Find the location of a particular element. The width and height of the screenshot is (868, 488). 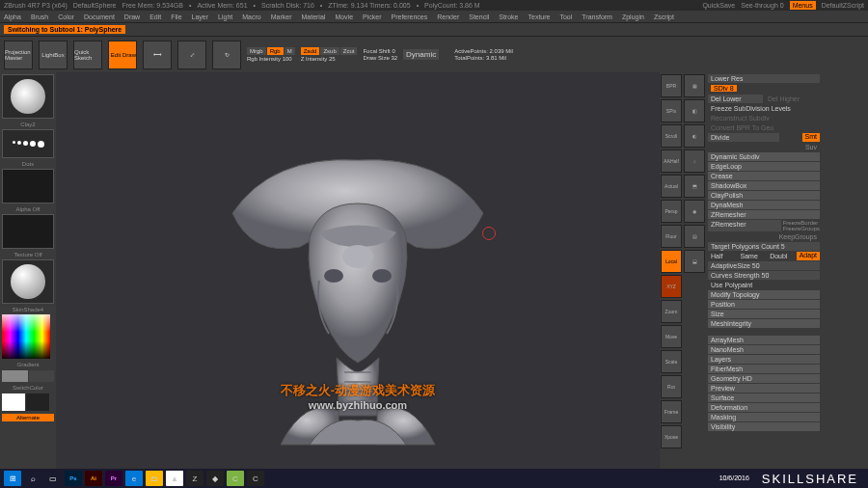

menu-texture: Texture is located at coordinates (538, 17).